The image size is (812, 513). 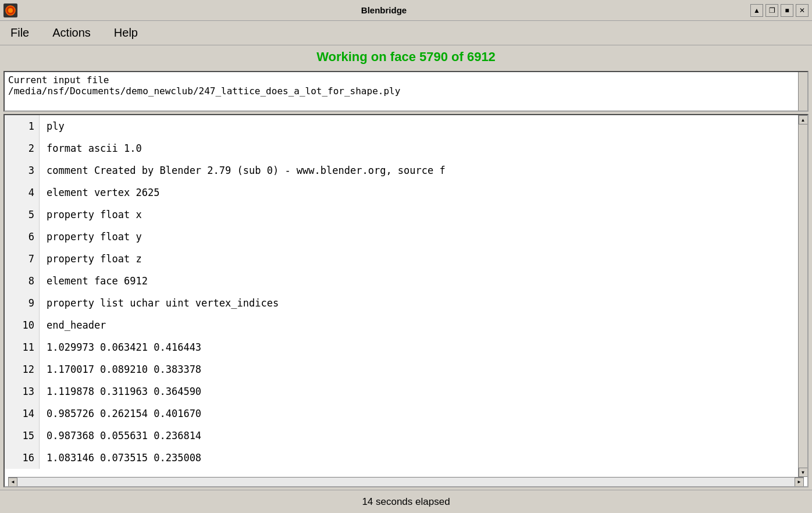 I want to click on table-row: 2format ascii 1.0, so click(x=401, y=148).